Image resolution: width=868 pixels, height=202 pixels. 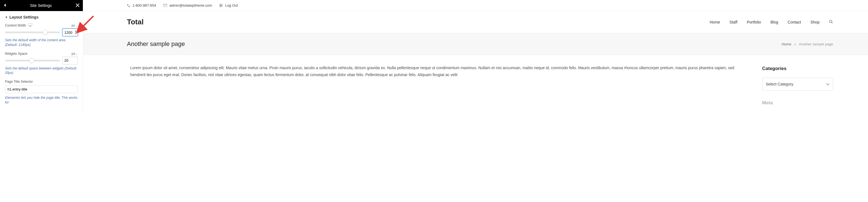 What do you see at coordinates (798, 69) in the screenshot?
I see `widget-categories-title: Categories` at bounding box center [798, 69].